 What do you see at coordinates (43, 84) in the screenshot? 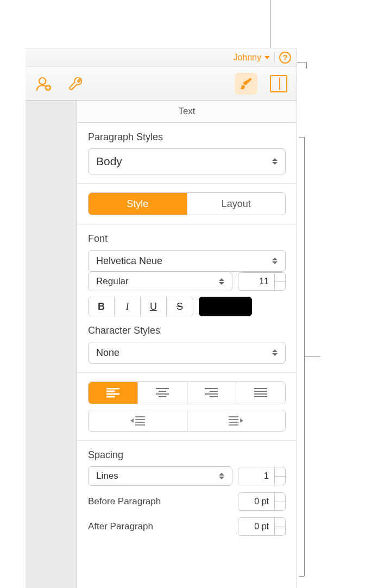
I see `collaborate-icon` at bounding box center [43, 84].